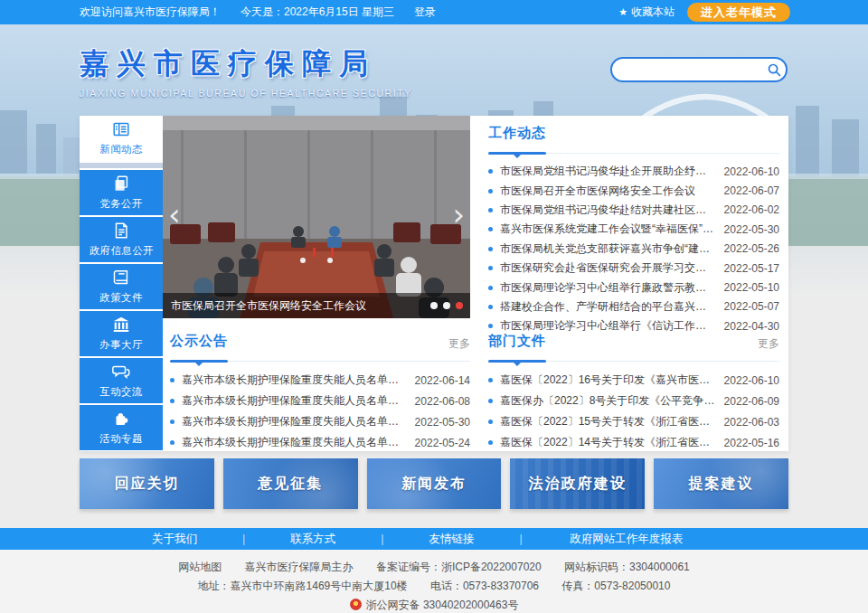 This screenshot has width=868, height=613. Describe the element at coordinates (175, 539) in the screenshot. I see `footer-link-about: 关于我们` at that location.